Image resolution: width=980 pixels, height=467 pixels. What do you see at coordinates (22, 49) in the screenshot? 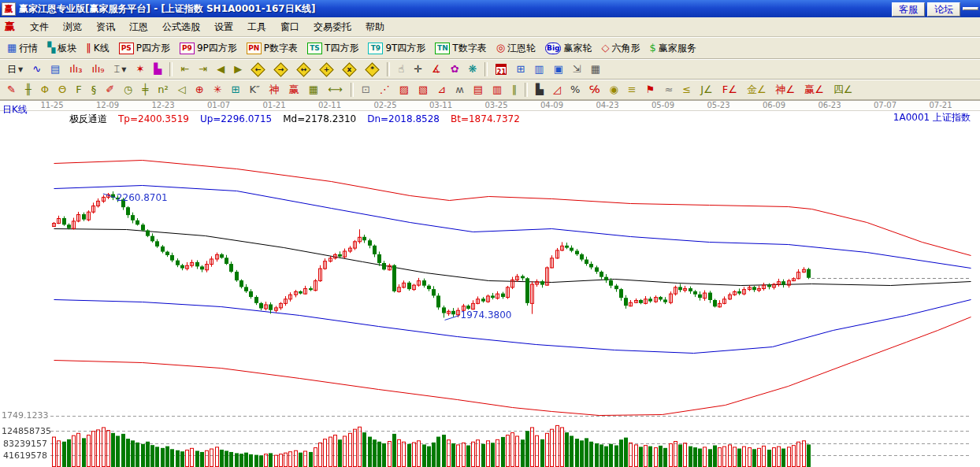
I see `market-quotes-button: ▦行情` at bounding box center [22, 49].